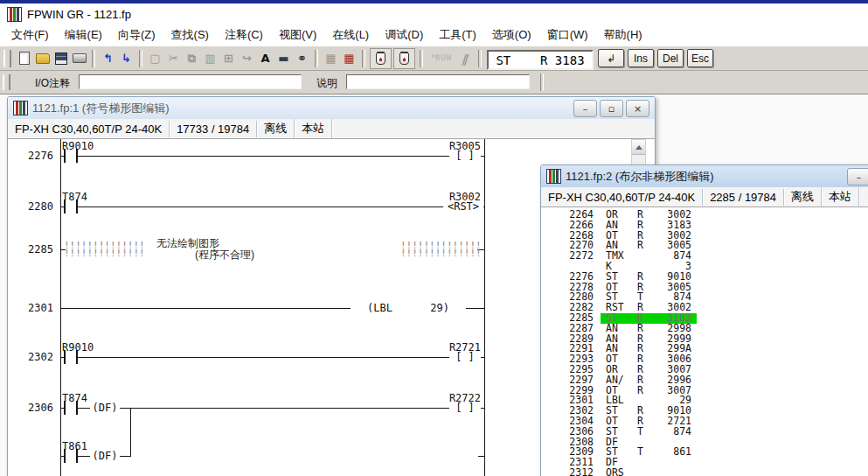  Describe the element at coordinates (191, 35) in the screenshot. I see `menu-item-search: 查找(S)` at that location.